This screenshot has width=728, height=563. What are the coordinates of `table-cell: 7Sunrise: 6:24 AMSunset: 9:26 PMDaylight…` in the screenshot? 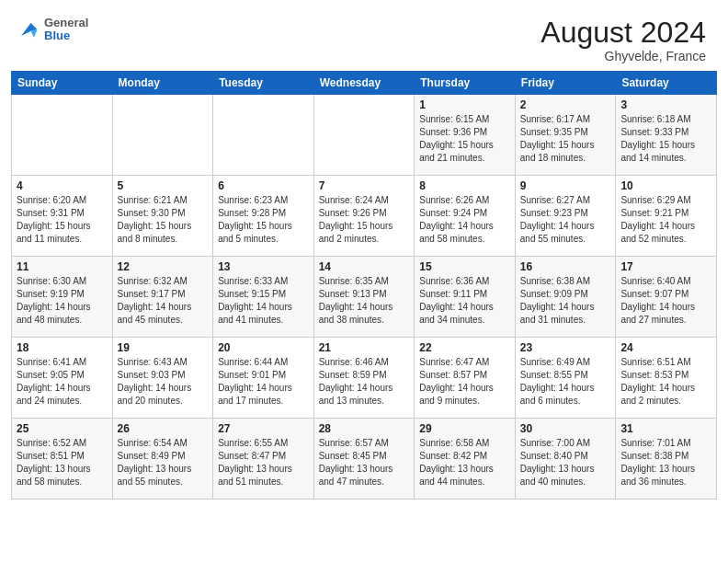 It's located at (364, 216).